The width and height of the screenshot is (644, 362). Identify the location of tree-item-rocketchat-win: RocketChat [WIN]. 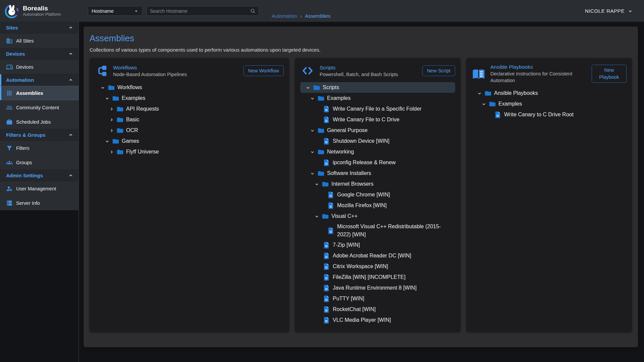
(378, 309).